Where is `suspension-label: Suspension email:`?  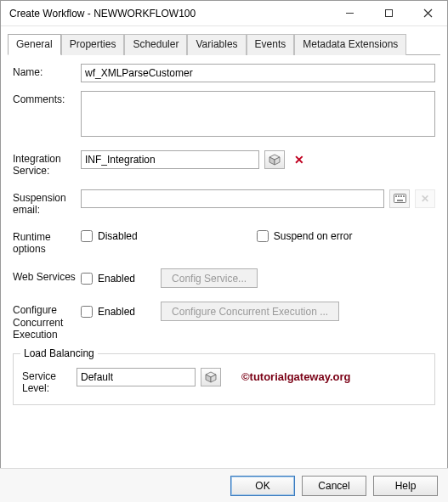
suspension-label: Suspension email: is located at coordinates (47, 203).